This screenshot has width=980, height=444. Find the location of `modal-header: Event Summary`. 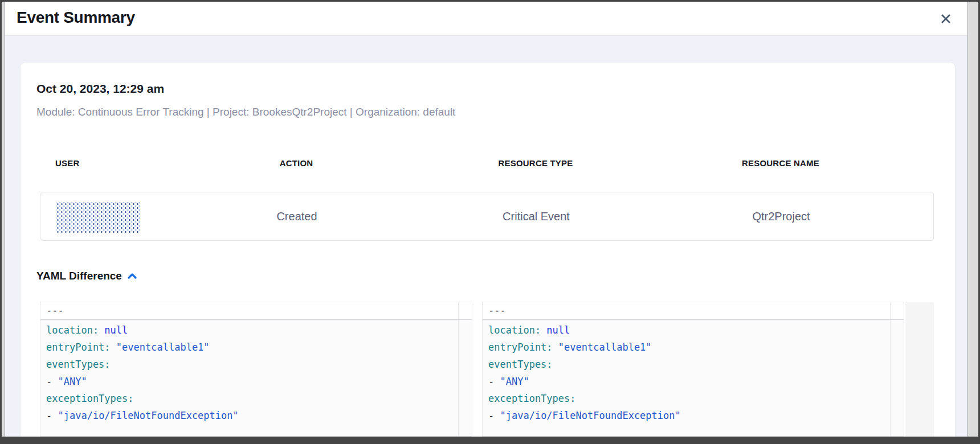

modal-header: Event Summary is located at coordinates (487, 19).